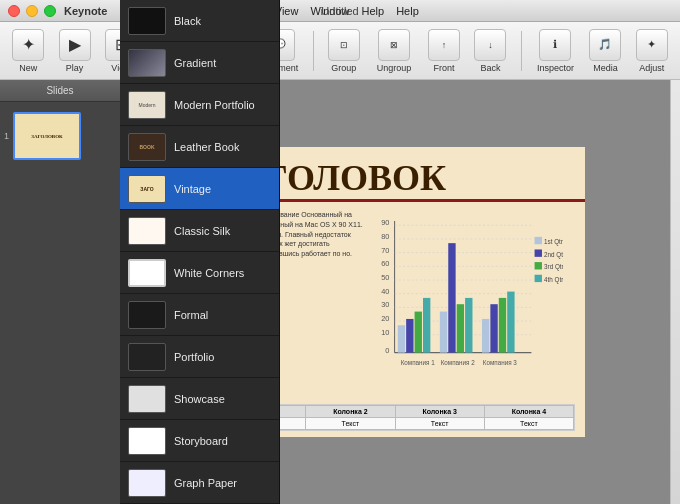 The image size is (680, 504). Describe the element at coordinates (528, 412) in the screenshot. I see `col-header-4: Колонка 4` at that location.